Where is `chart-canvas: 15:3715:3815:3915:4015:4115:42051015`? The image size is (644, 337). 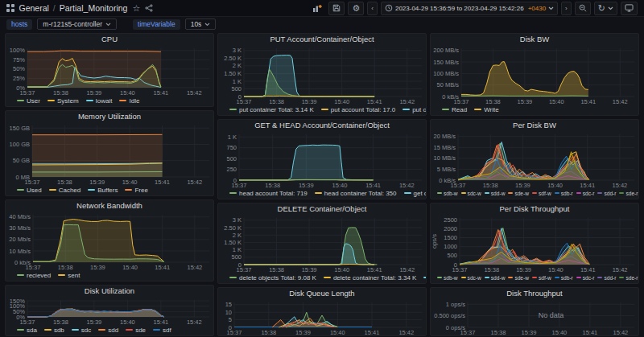 chart-canvas: 15:3715:3815:3915:4015:4115:42051015 is located at coordinates (322, 317).